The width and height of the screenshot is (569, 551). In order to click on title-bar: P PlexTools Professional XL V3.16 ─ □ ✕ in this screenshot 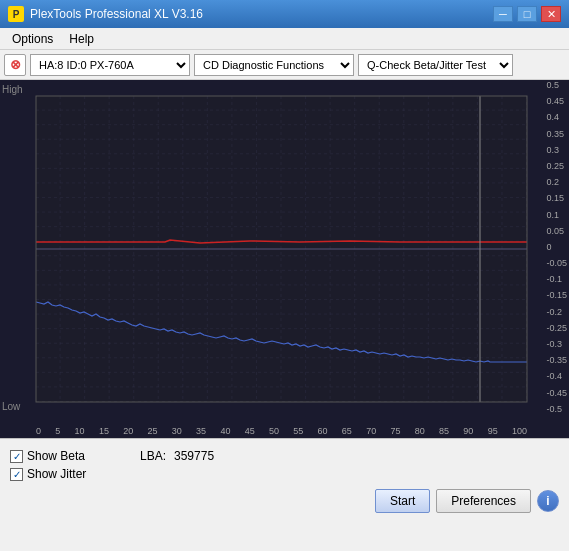, I will do `click(284, 14)`.